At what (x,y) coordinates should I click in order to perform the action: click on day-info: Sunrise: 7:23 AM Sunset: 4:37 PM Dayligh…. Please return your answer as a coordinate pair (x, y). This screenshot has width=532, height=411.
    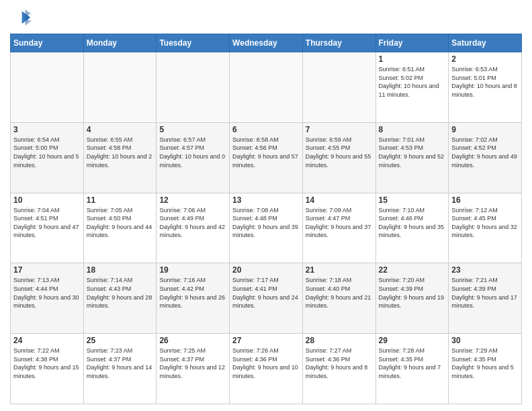
    Looking at the image, I should click on (120, 363).